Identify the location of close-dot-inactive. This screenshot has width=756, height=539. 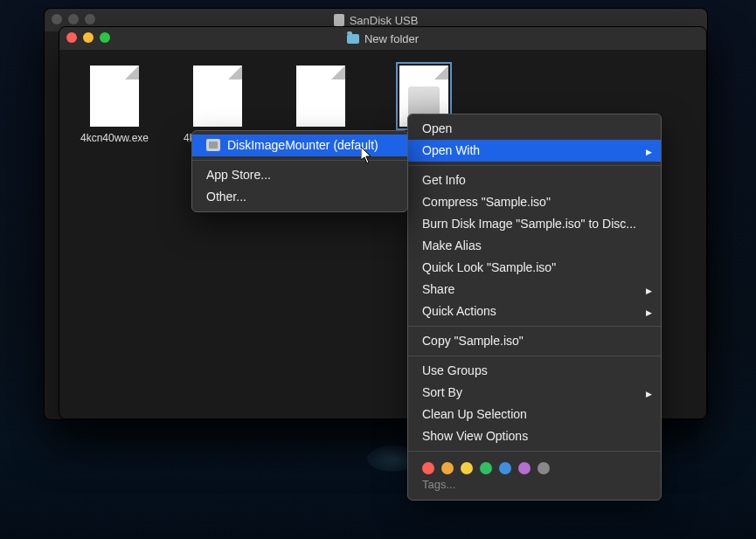
(57, 19).